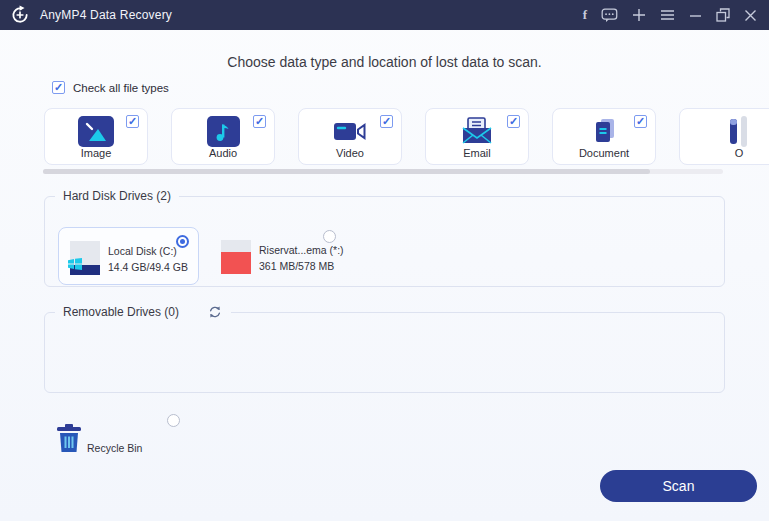 This screenshot has width=769, height=521. I want to click on drive-name: Riservat...ema (*:), so click(302, 250).